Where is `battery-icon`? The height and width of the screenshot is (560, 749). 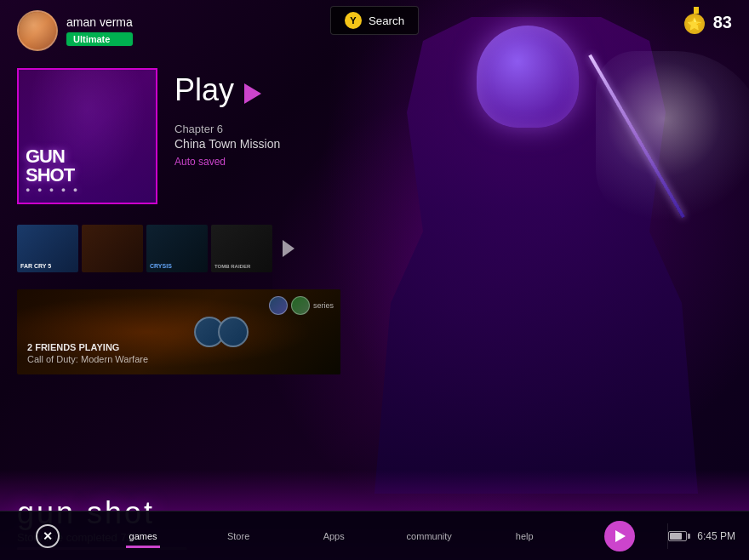
battery-icon is located at coordinates (679, 536).